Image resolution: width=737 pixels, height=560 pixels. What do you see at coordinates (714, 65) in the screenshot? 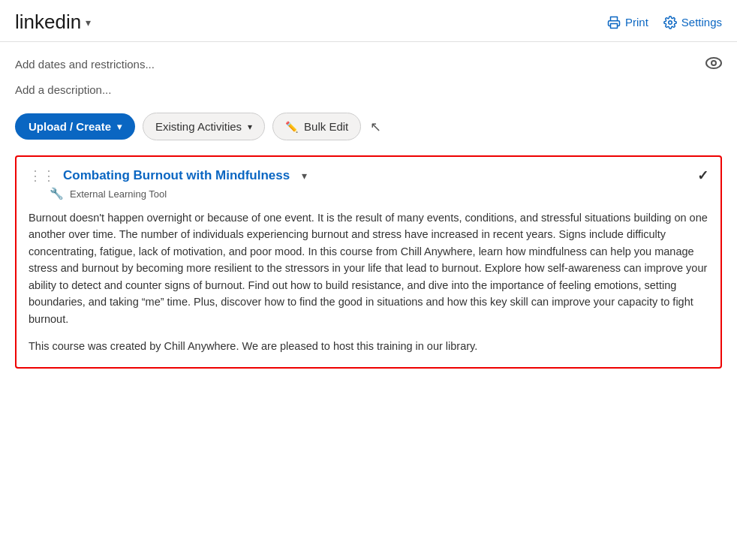
I see `visibility-icon` at bounding box center [714, 65].